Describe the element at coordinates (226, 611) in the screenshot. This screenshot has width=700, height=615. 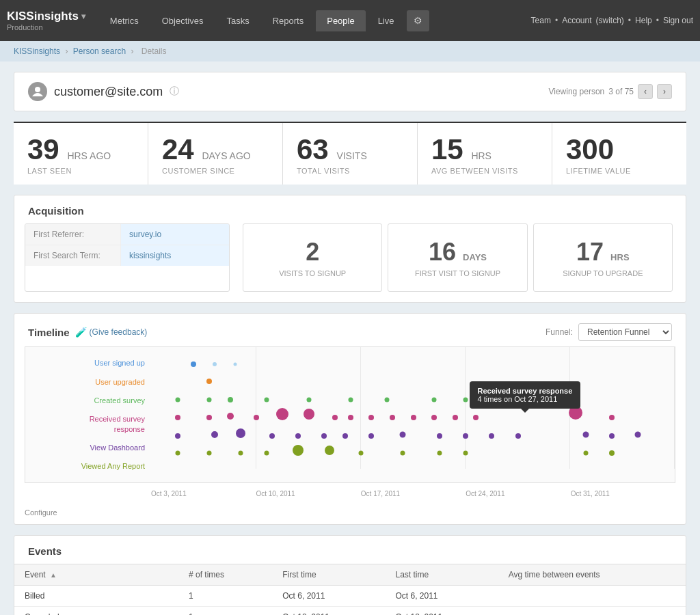
I see `event-times: 1` at that location.